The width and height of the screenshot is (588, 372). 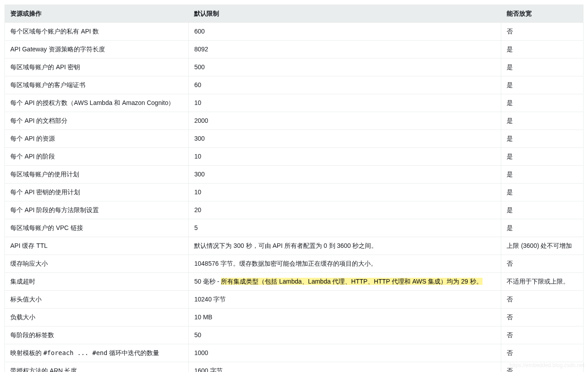 What do you see at coordinates (294, 50) in the screenshot?
I see `table-row: API Gateway 资源策略的字符长度 8092 是` at bounding box center [294, 50].